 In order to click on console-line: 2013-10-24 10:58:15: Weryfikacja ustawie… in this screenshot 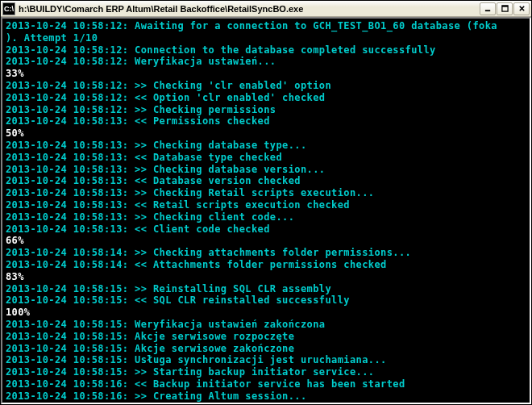, I will do `click(266, 324)`.